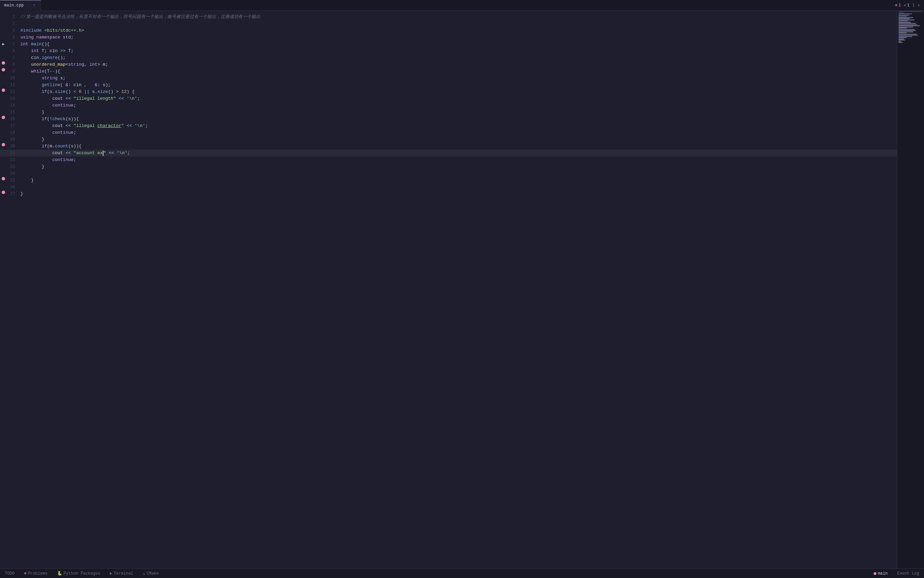 The height and width of the screenshot is (578, 924). I want to click on todo-label: TODO, so click(10, 573).